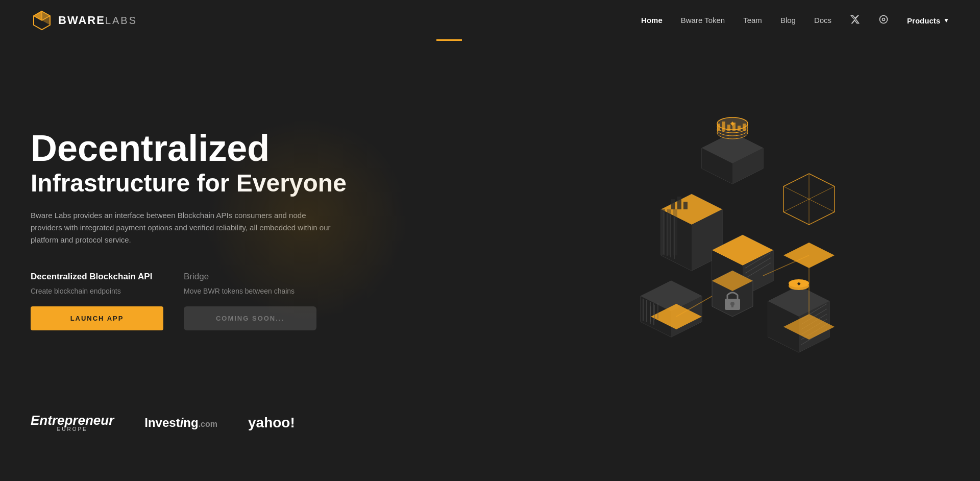 This screenshot has height=481, width=980. Describe the element at coordinates (855, 21) in the screenshot. I see `twitter-link` at that location.